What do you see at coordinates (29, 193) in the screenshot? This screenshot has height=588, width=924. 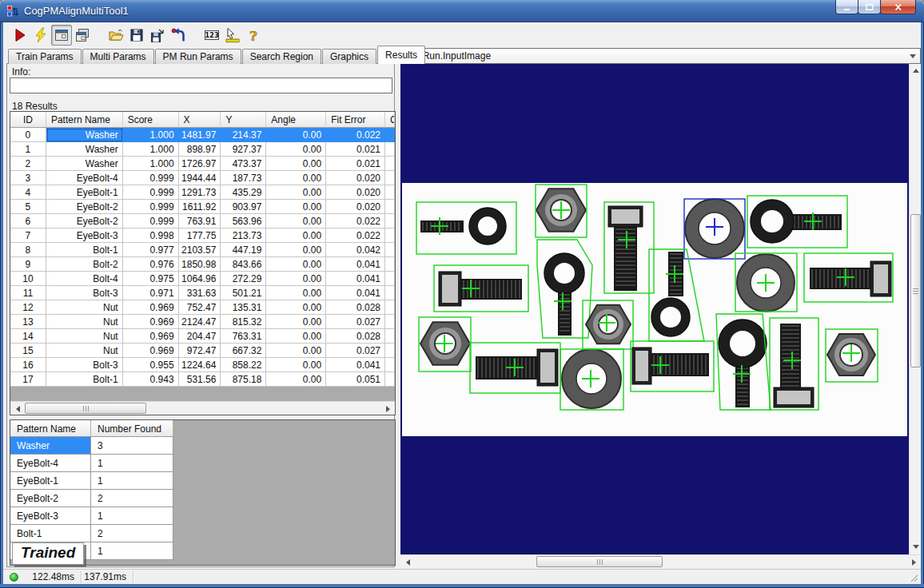 I see `cell: 4` at bounding box center [29, 193].